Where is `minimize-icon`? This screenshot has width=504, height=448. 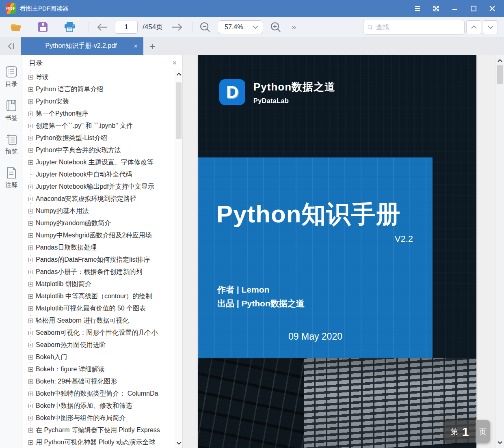 minimize-icon is located at coordinates (455, 9).